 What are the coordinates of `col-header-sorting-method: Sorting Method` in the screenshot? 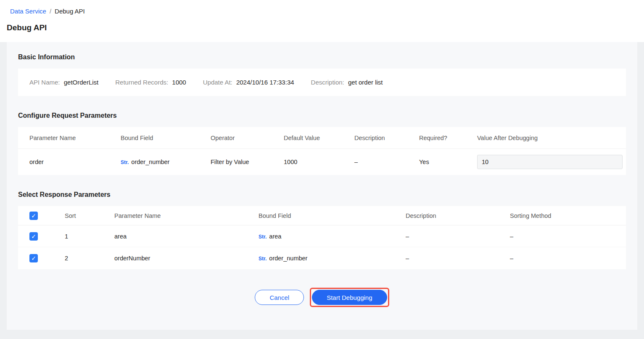 It's located at (562, 216).